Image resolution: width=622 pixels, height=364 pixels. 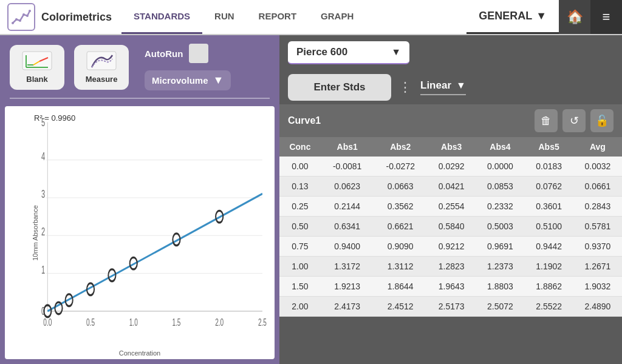 What do you see at coordinates (347, 307) in the screenshot?
I see `cell-r7-c1: 2.4173` at bounding box center [347, 307].